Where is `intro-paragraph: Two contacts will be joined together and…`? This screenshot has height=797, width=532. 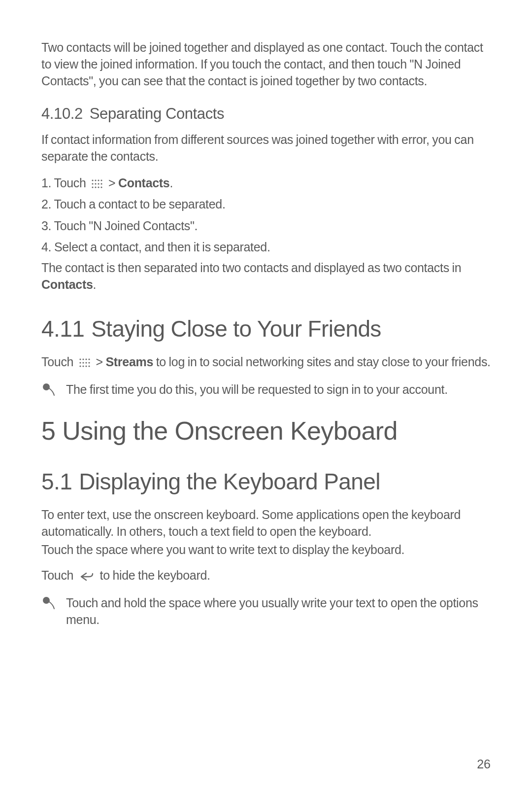 intro-paragraph: Two contacts will be joined together and… is located at coordinates (266, 64).